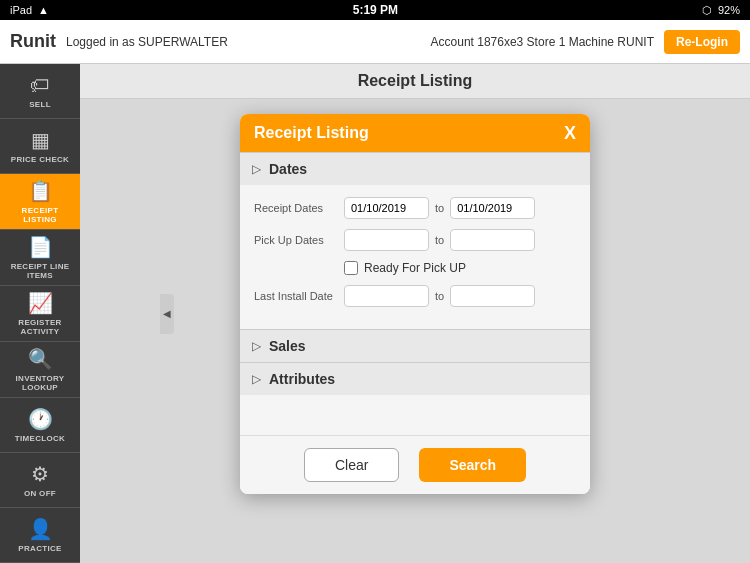 This screenshot has height=563, width=750. What do you see at coordinates (256, 379) in the screenshot?
I see `attributes-section-icon: ▷` at bounding box center [256, 379].